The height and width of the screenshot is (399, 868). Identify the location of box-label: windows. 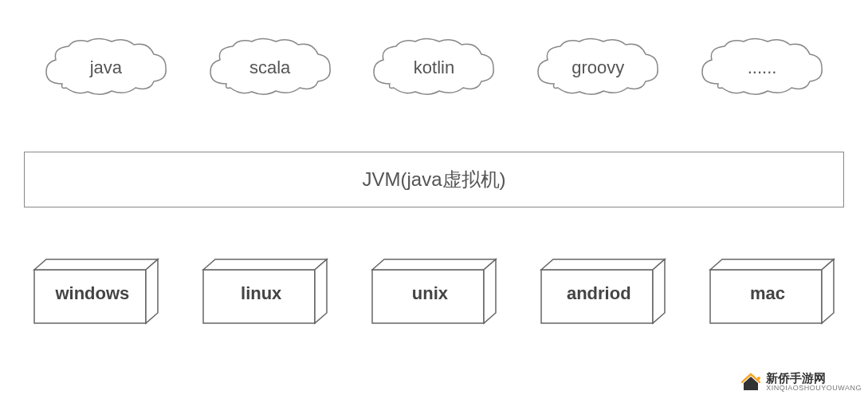
(92, 294).